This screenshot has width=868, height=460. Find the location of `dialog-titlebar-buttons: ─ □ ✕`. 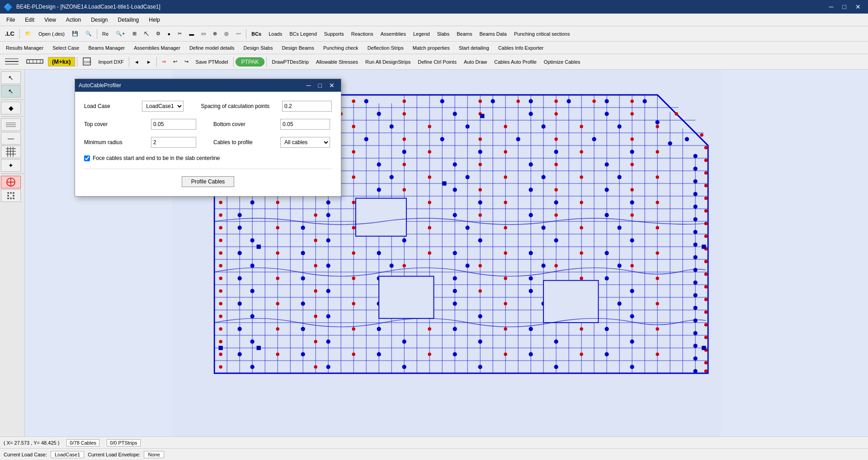

dialog-titlebar-buttons: ─ □ ✕ is located at coordinates (321, 85).